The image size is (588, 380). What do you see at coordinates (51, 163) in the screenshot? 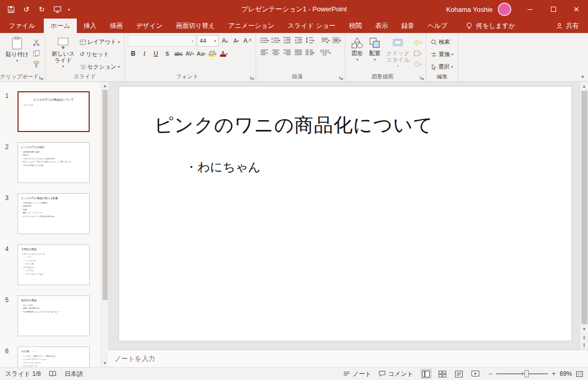
I see `slide-thumbnail-2: 2 ピンクのワニの紹介 ・20XX年世界に誕生 ・男の子 ・リボンとコロンちゃん…` at bounding box center [51, 163].